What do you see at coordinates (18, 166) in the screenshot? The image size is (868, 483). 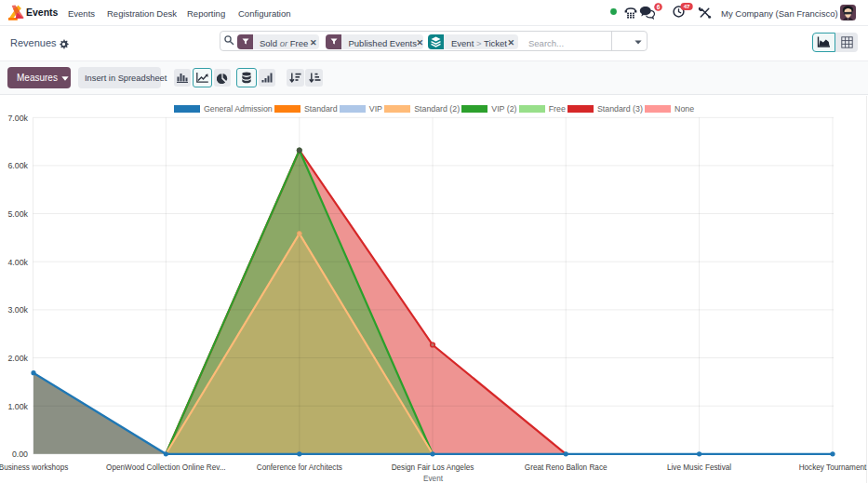 I see `svg-text: 6.00k` at bounding box center [18, 166].